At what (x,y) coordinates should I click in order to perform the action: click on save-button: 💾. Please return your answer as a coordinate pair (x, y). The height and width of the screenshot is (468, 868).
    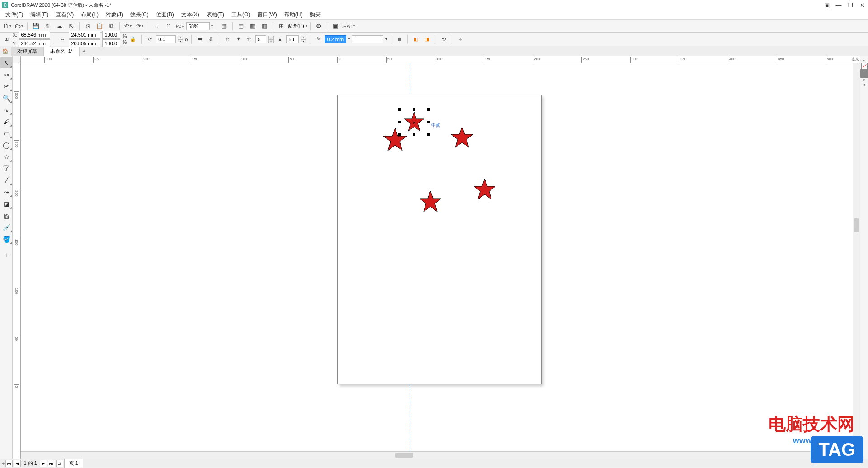
    Looking at the image, I should click on (36, 26).